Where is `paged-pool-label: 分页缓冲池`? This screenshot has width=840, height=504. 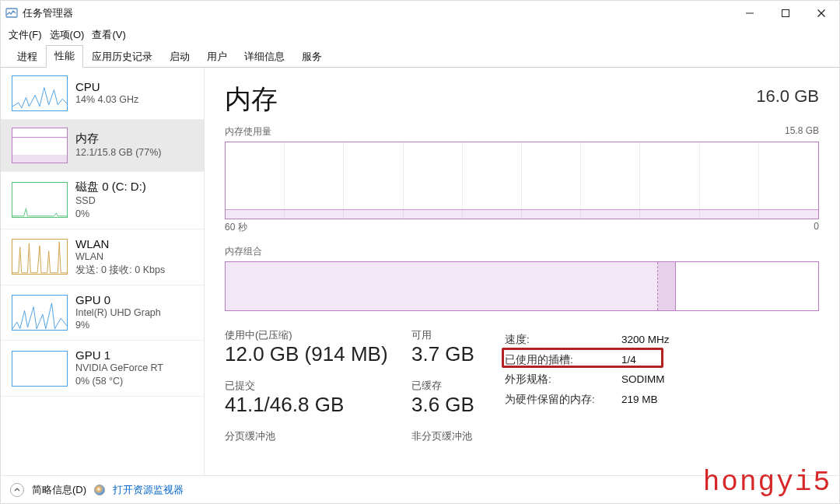 paged-pool-label: 分页缓冲池 is located at coordinates (314, 436).